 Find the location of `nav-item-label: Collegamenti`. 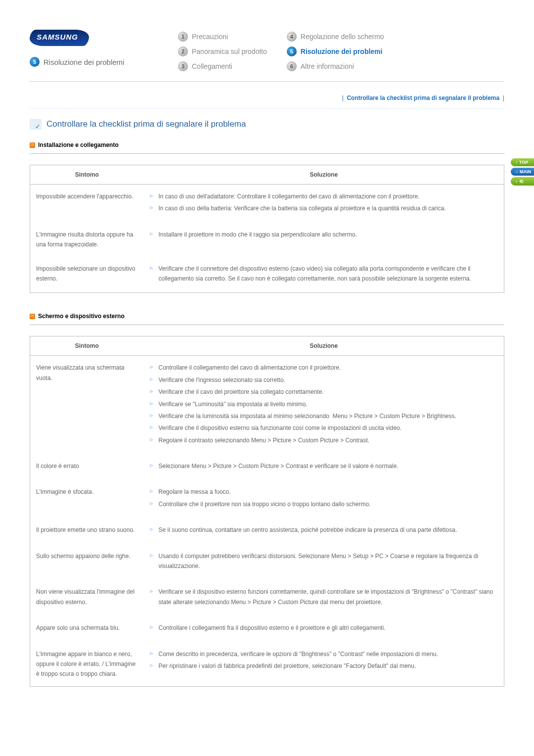

nav-item-label: Collegamenti is located at coordinates (212, 66).